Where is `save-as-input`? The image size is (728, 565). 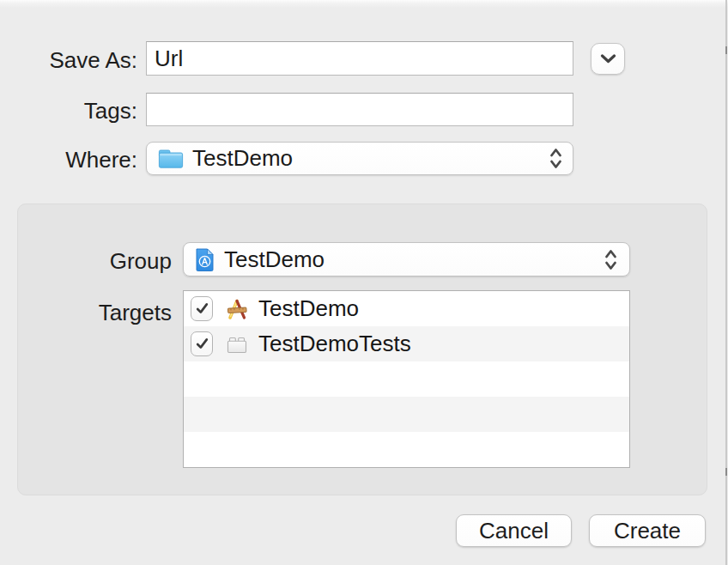 save-as-input is located at coordinates (360, 58).